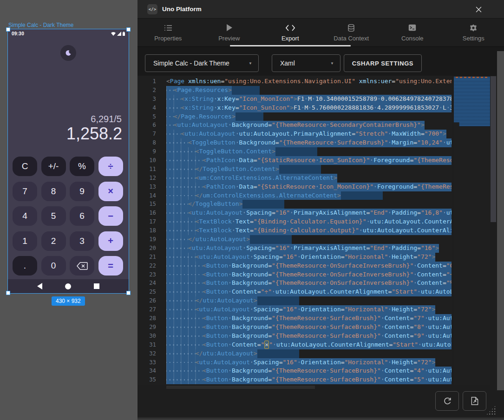 Image resolution: width=504 pixels, height=420 pixels. What do you see at coordinates (295, 327) in the screenshot?
I see `code-line: 29<Button Background="{ThemeResource Sur…` at bounding box center [295, 327].